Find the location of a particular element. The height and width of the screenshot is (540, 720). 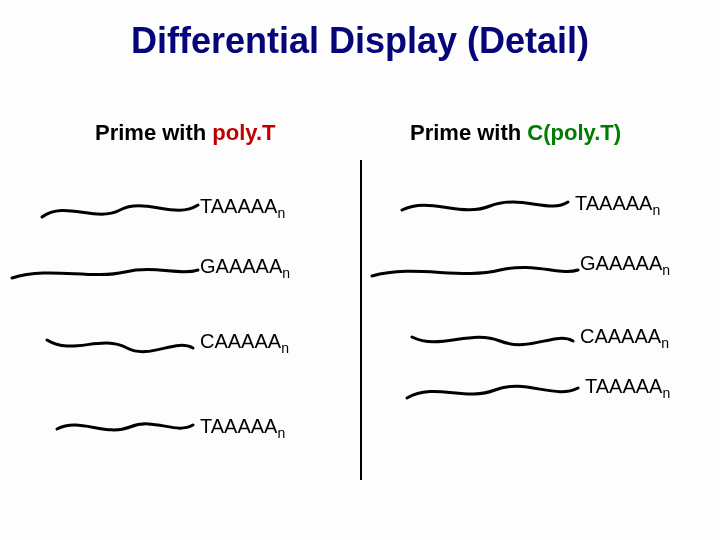

left-heading-term: poly.T is located at coordinates (244, 132).